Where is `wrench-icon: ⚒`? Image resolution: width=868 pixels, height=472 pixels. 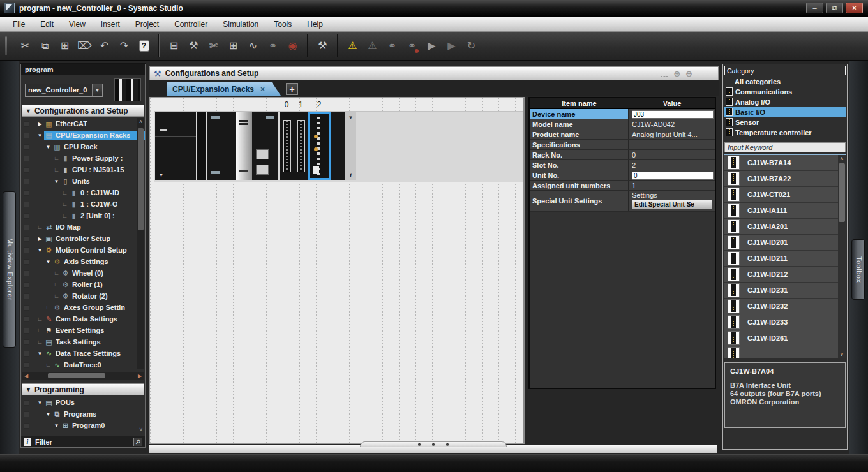 wrench-icon: ⚒ is located at coordinates (194, 46).